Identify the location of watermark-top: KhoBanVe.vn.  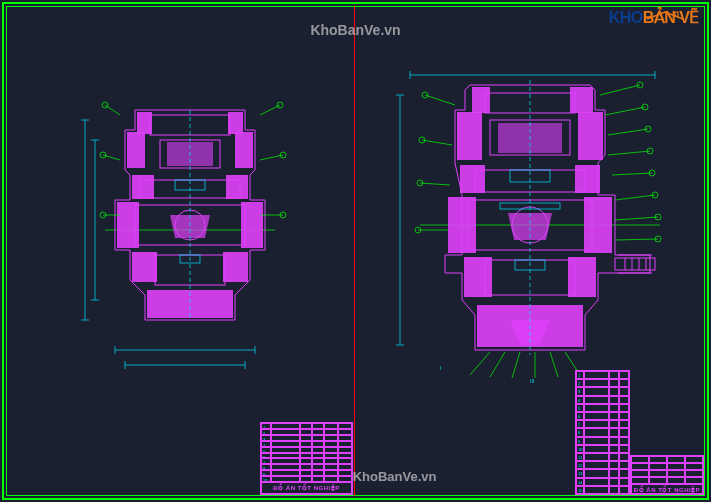
(355, 30).